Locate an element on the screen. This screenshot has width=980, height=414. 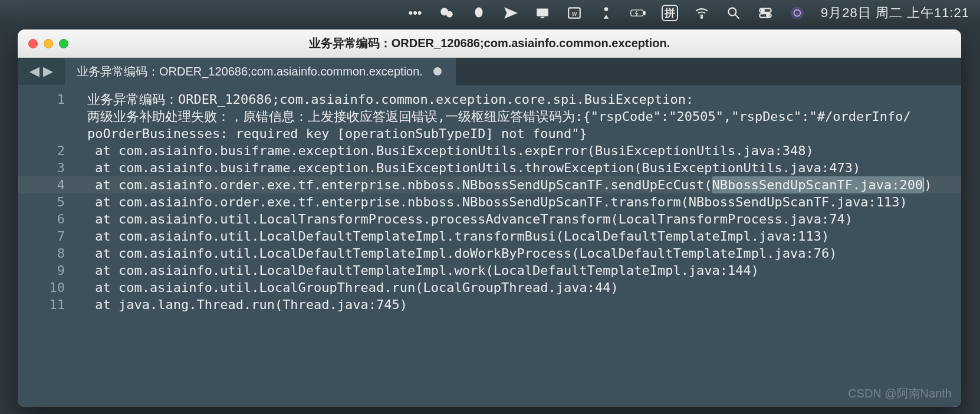
qq-icon is located at coordinates (479, 13).